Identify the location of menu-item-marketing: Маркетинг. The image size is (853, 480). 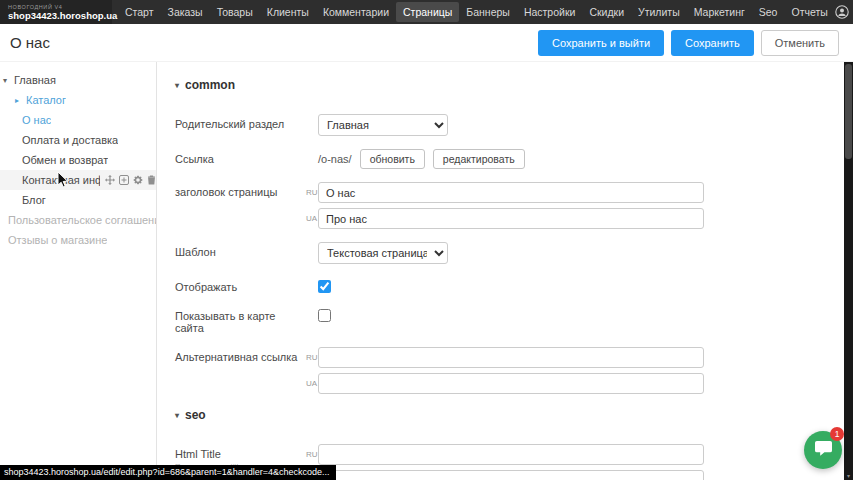
(720, 12).